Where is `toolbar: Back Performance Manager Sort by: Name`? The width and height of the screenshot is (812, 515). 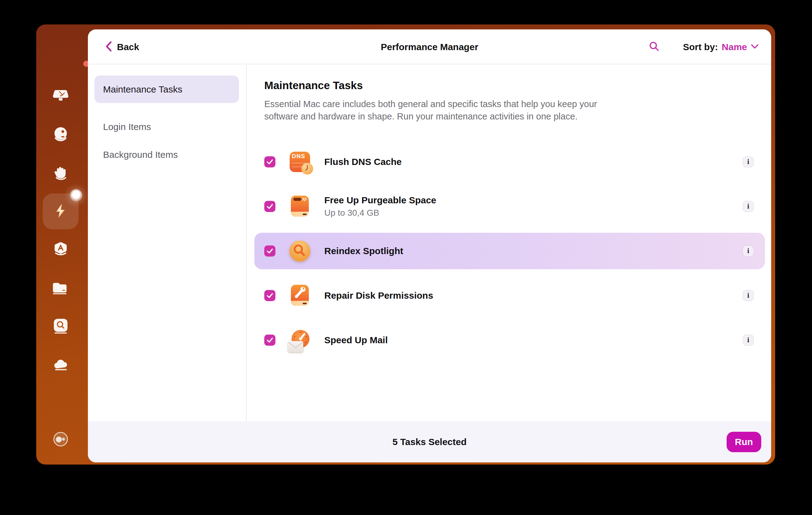
toolbar: Back Performance Manager Sort by: Name is located at coordinates (430, 47).